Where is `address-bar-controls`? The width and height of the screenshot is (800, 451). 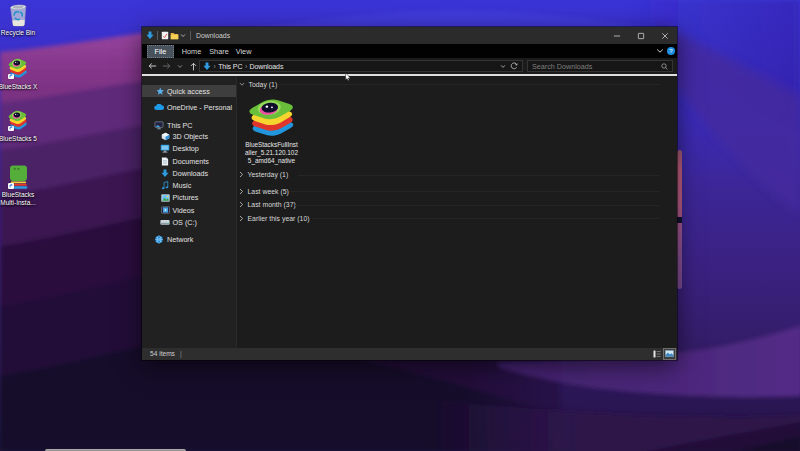 address-bar-controls is located at coordinates (510, 66).